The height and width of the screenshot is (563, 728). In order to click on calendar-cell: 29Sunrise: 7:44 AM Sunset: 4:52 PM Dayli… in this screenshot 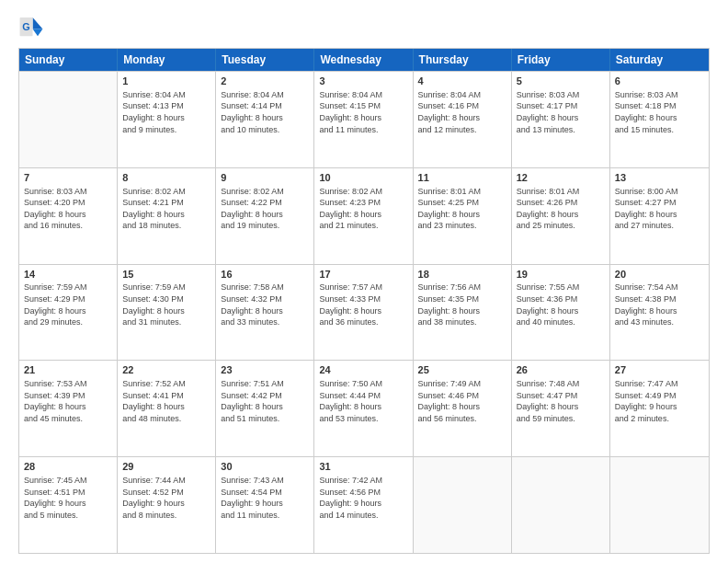, I will do `click(167, 505)`.